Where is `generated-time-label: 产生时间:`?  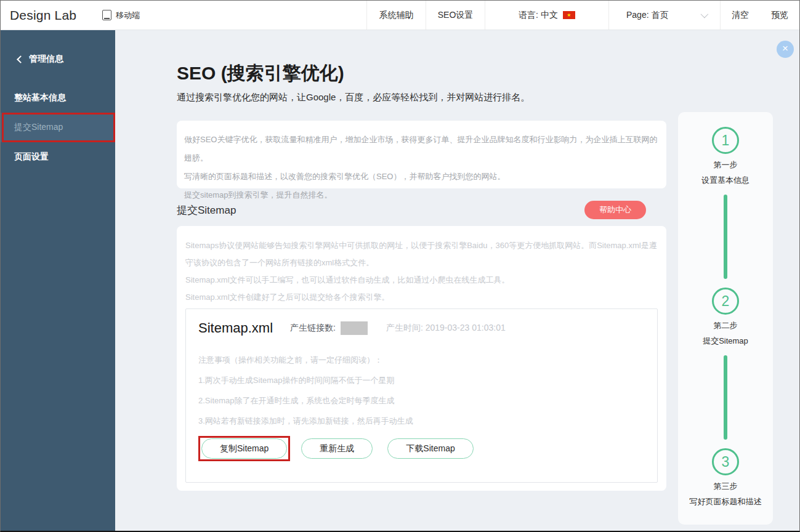
generated-time-label: 产生时间: is located at coordinates (405, 328).